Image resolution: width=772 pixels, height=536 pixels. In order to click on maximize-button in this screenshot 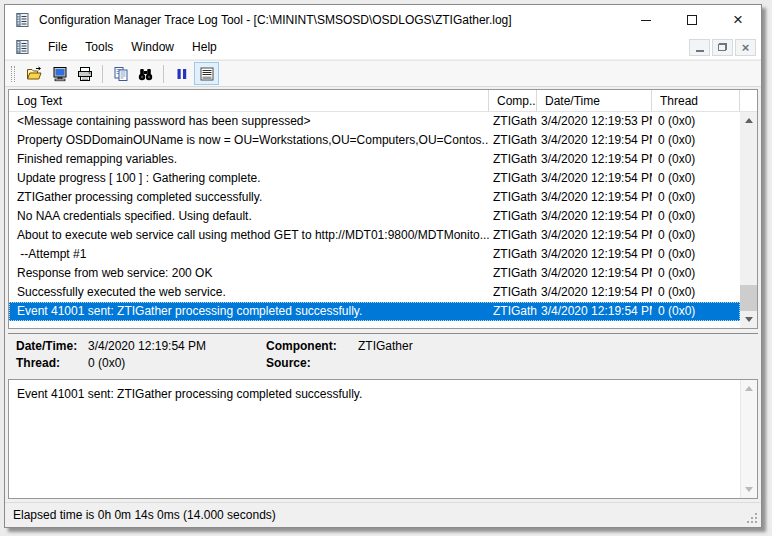, I will do `click(692, 20)`.